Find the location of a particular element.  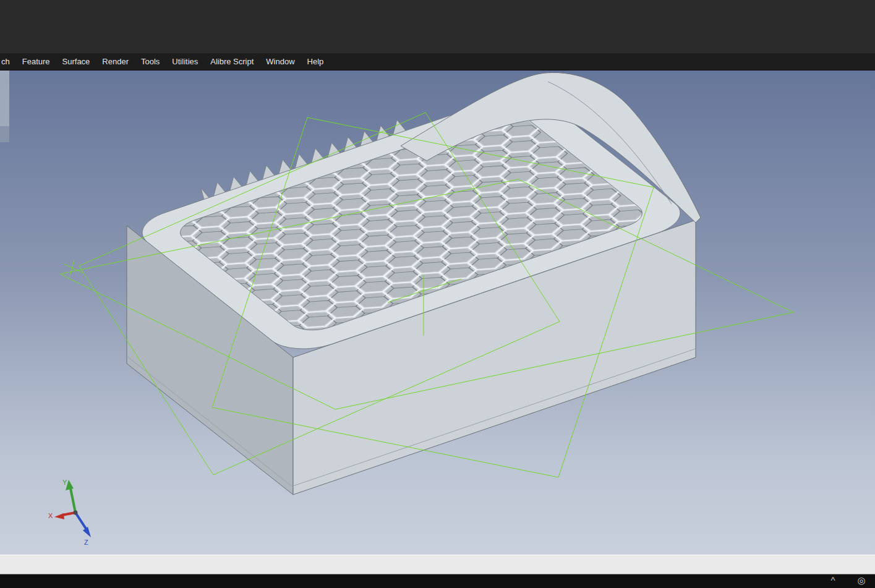

orientation-triad: Y X Z is located at coordinates (69, 512).